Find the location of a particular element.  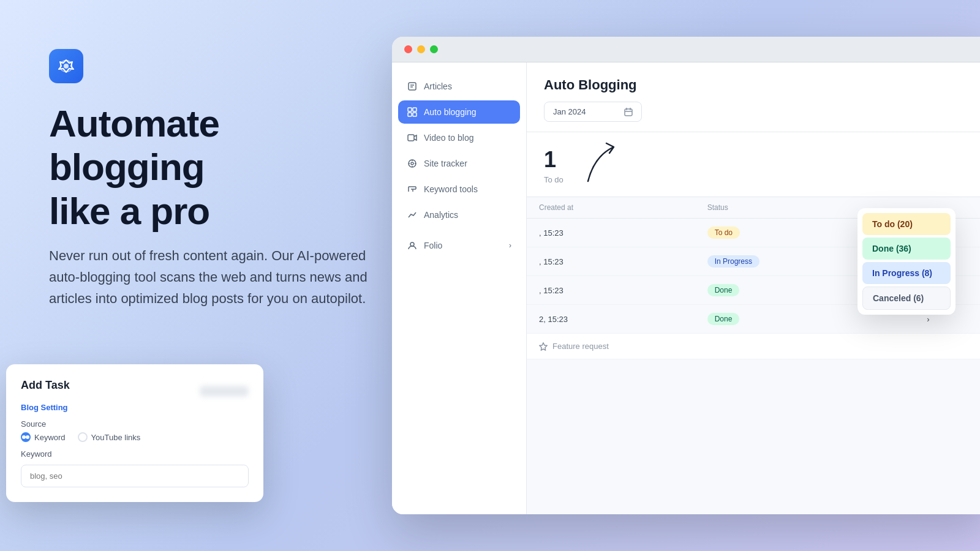

stat-label-todo: To do is located at coordinates (554, 180).